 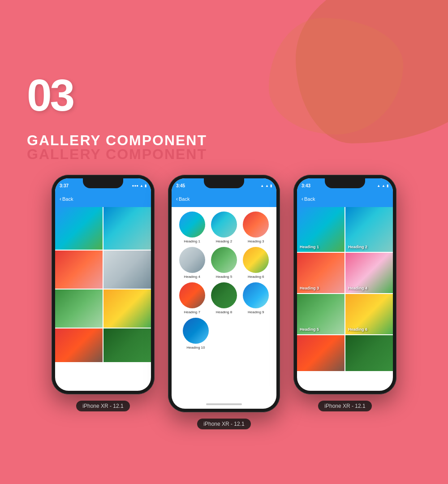 What do you see at coordinates (103, 199) in the screenshot?
I see `nav-bar-left: ‹ Back` at bounding box center [103, 199].